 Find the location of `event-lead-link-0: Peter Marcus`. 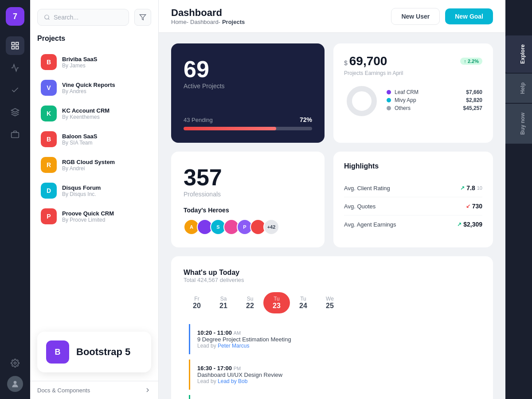

event-lead-link-0: Peter Marcus is located at coordinates (233, 346).